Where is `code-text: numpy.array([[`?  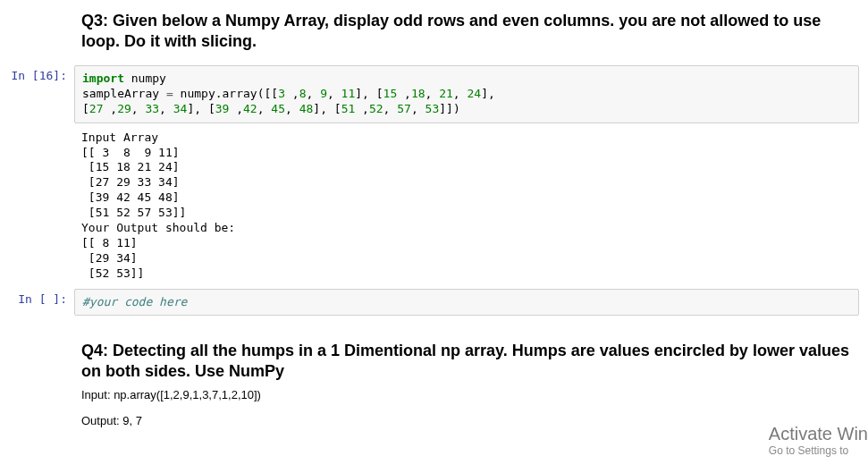
code-text: numpy.array([[ is located at coordinates (225, 93).